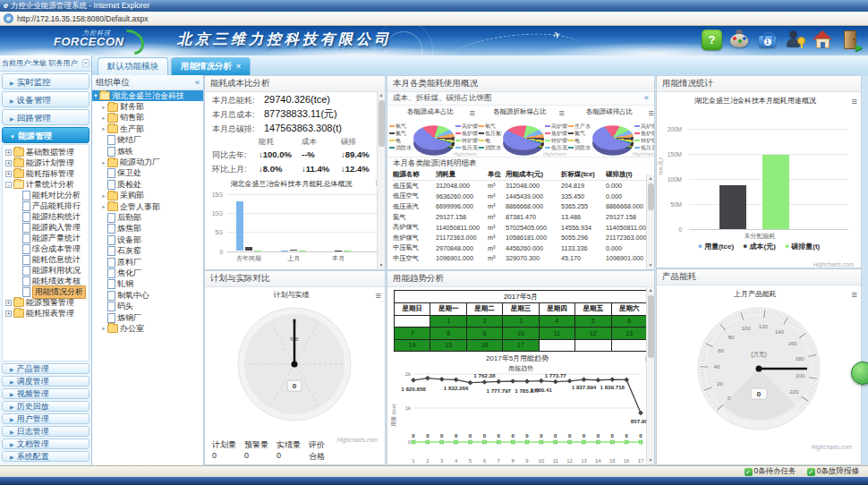 The width and height of the screenshot is (868, 485). Describe the element at coordinates (46, 270) in the screenshot. I see `sidebar-tree-item: 能源利用状况` at that location.